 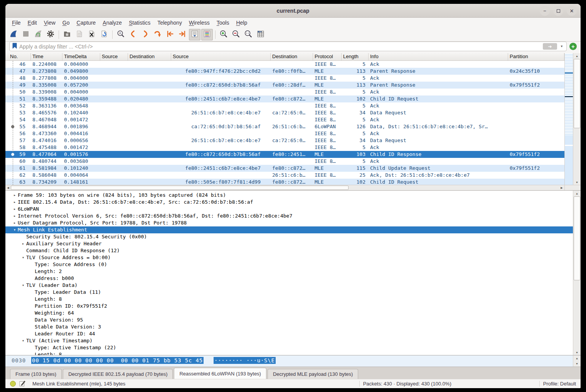 What do you see at coordinates (577, 119) in the screenshot?
I see `packet-list-scrollbar: ▲ ▼` at bounding box center [577, 119].